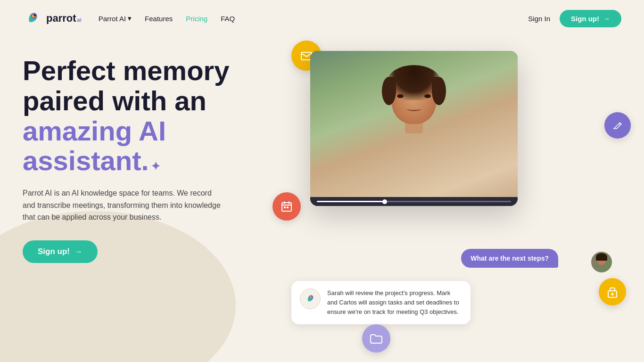  Describe the element at coordinates (414, 128) in the screenshot. I see `video-card` at that location.